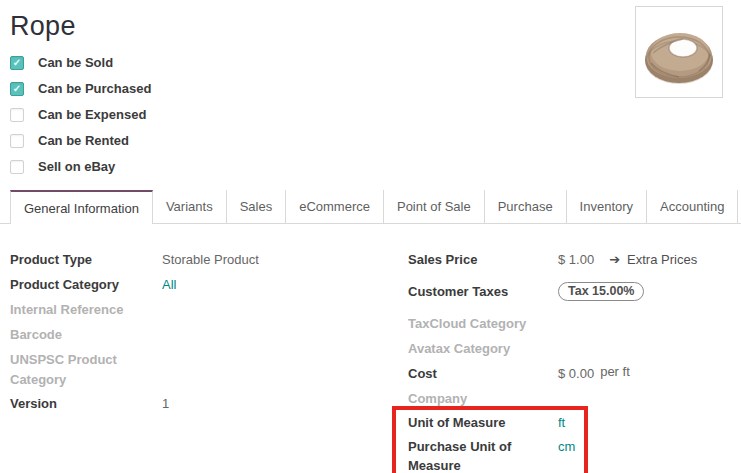 This screenshot has width=741, height=473. I want to click on arrow-right-icon: ➔, so click(614, 260).